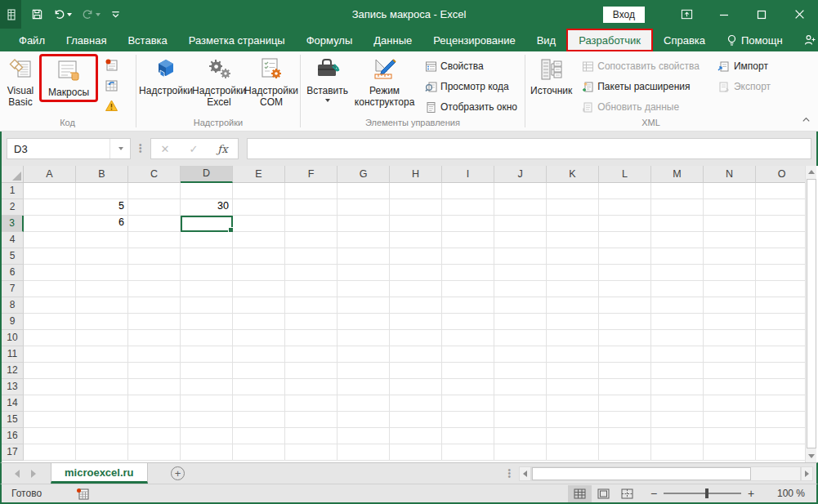  Describe the element at coordinates (207, 273) in the screenshot. I see `cell-D6` at that location.